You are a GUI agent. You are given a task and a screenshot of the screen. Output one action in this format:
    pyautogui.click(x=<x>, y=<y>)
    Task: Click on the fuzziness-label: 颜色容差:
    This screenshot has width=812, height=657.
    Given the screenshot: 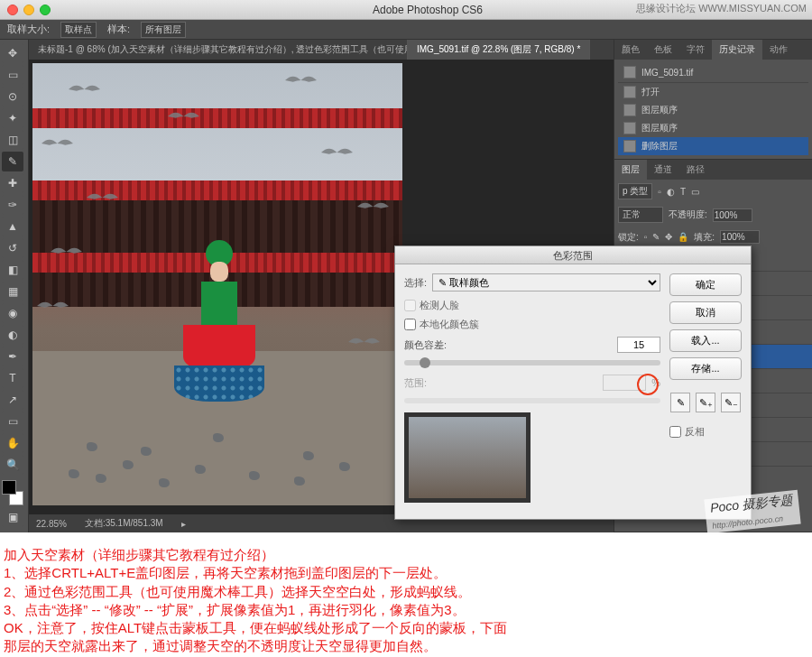 What is the action you would take?
    pyautogui.click(x=426, y=345)
    